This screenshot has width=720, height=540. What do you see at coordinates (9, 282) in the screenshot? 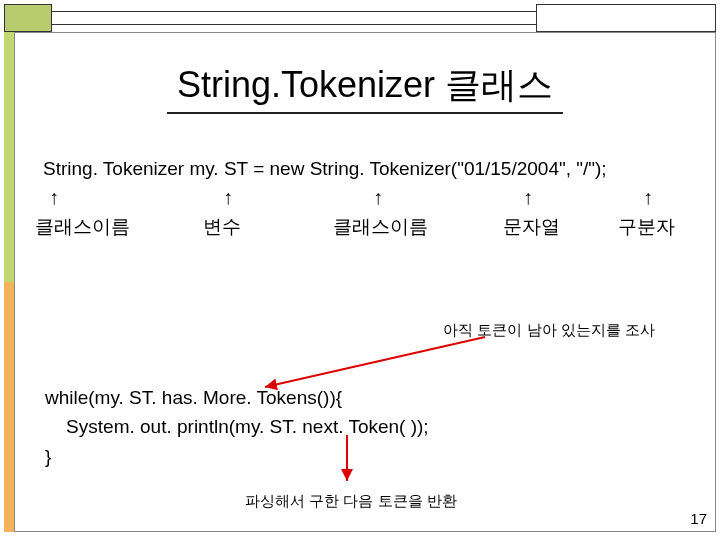
I see `left-accent-rail` at bounding box center [9, 282].